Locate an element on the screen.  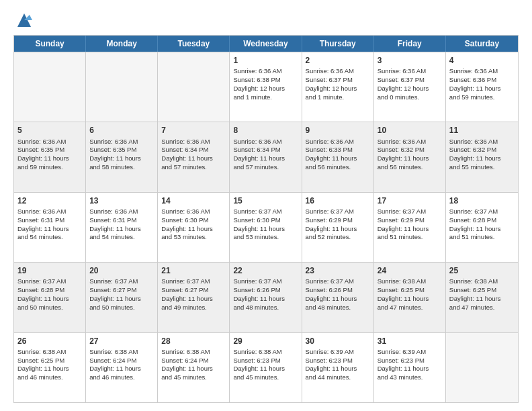
calendar-header: SundayMondayTuesdayWednesdayThursdayFrid… is located at coordinates (266, 44).